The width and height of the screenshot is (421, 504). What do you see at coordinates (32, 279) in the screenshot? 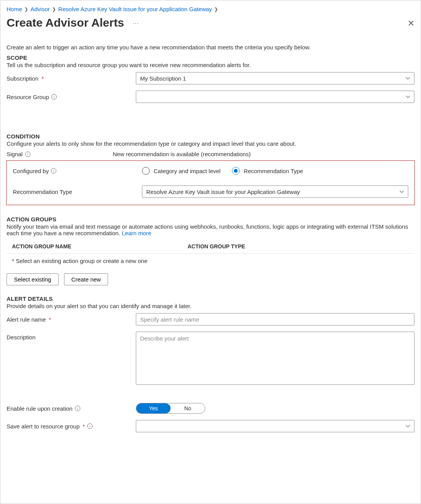
I see `select-existing-button: Select existing` at bounding box center [32, 279].